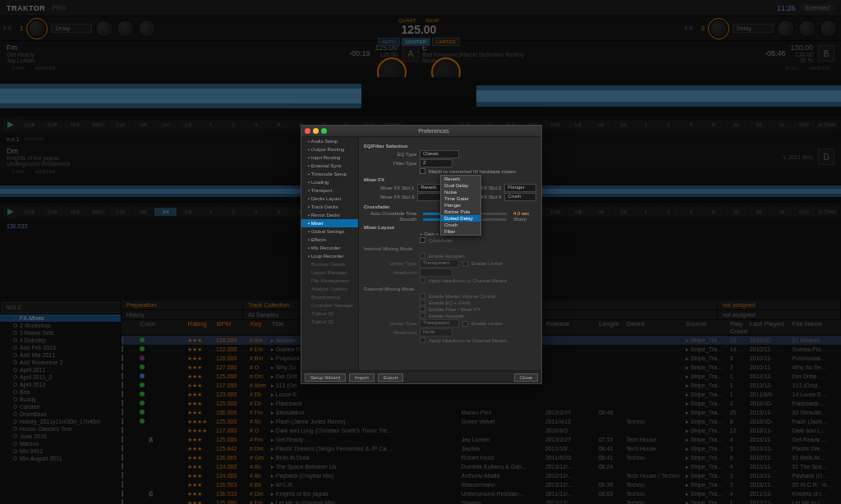 This screenshot has height=504, width=841. I want to click on master-button: MASTER, so click(416, 42).